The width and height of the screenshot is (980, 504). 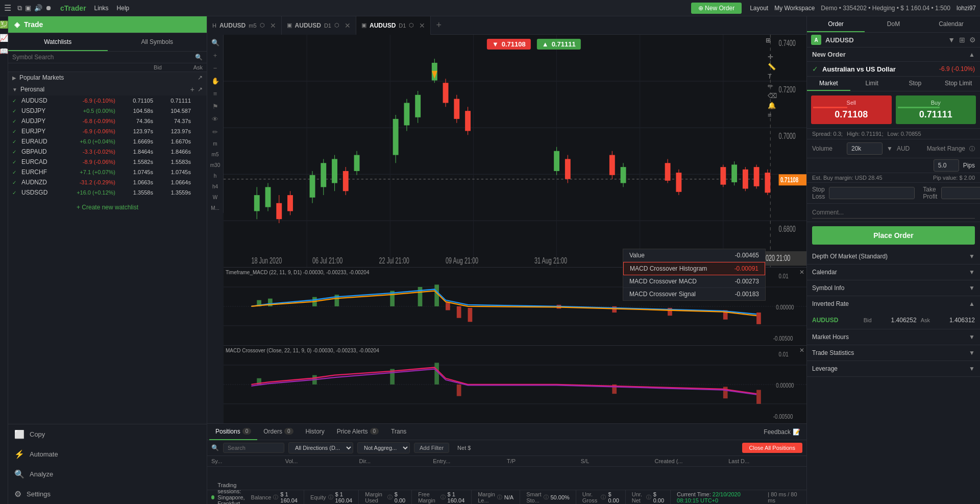 I want to click on leverage-header: Leverage ▼, so click(x=893, y=369).